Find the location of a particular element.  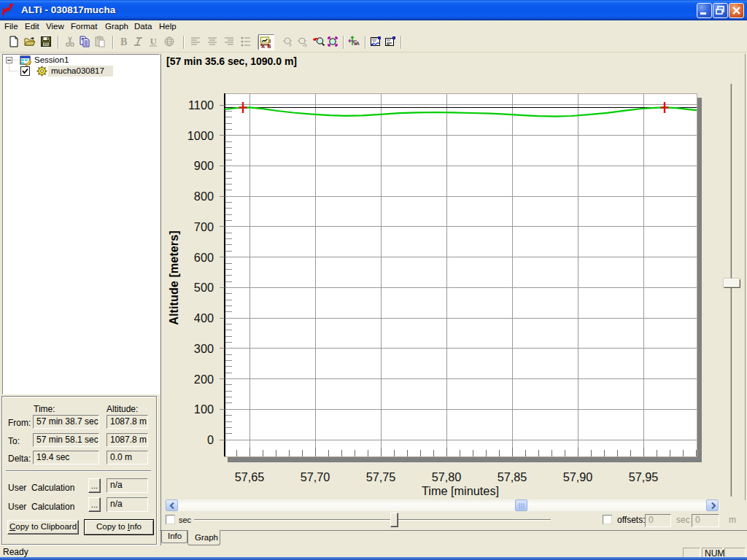

svg-text: 400 is located at coordinates (204, 318).